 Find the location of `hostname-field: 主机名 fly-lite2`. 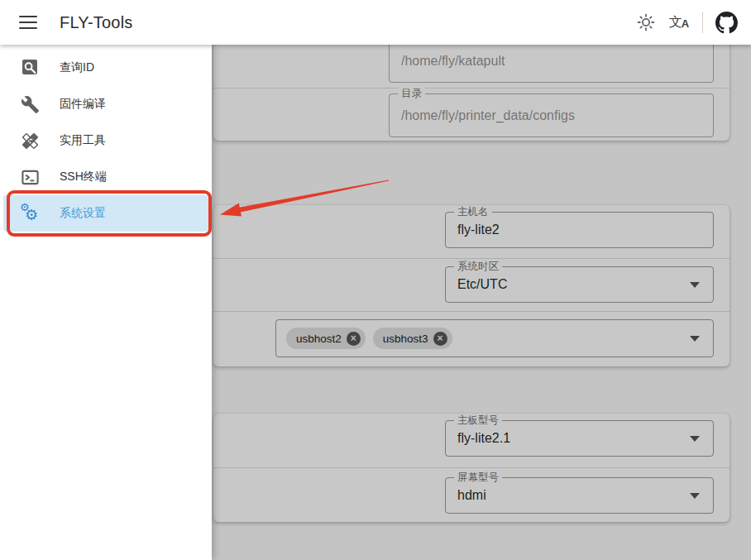

hostname-field: 主机名 fly-lite2 is located at coordinates (579, 230).